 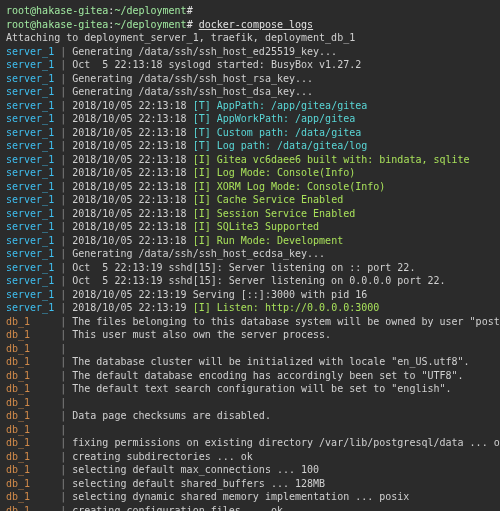 I want to click on log-line: db_1 | The default database encoding has…, so click(x=250, y=376).